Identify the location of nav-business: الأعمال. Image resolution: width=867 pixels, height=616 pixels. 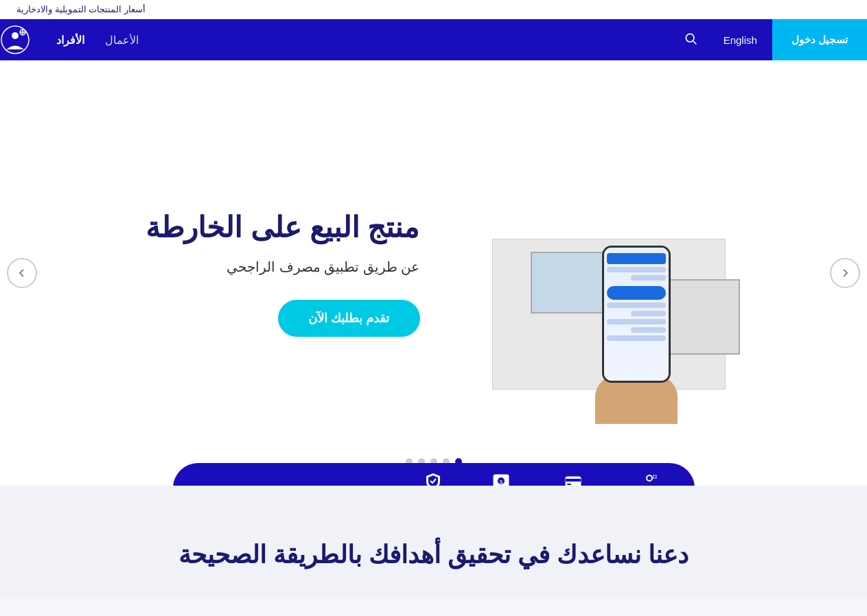
(122, 40).